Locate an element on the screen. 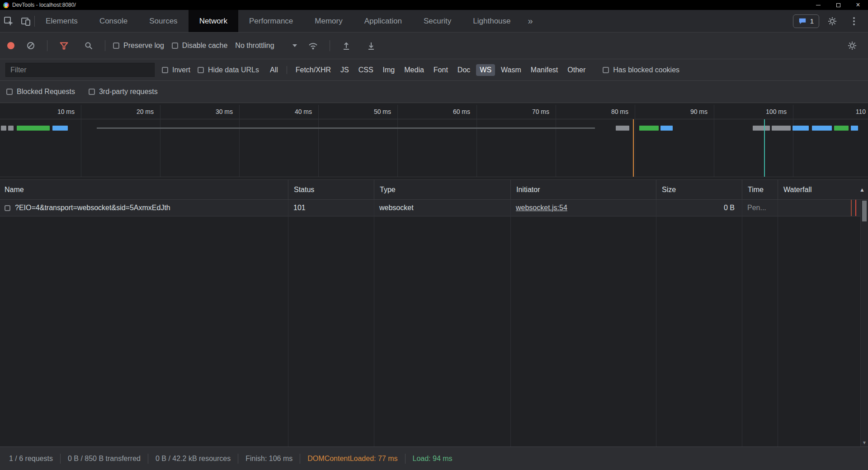 The image size is (868, 470). clear-network-log-button is located at coordinates (31, 46).